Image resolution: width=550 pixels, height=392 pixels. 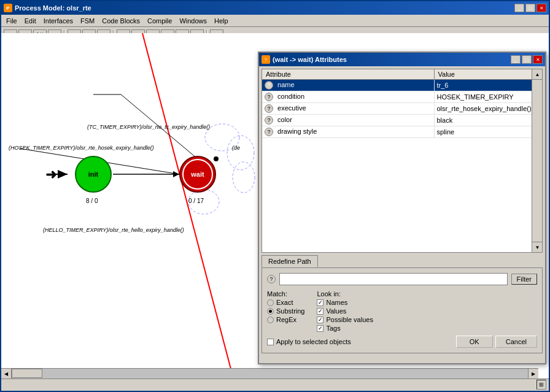 I want to click on menu-codeblocks: Code Blocks, so click(x=121, y=21).